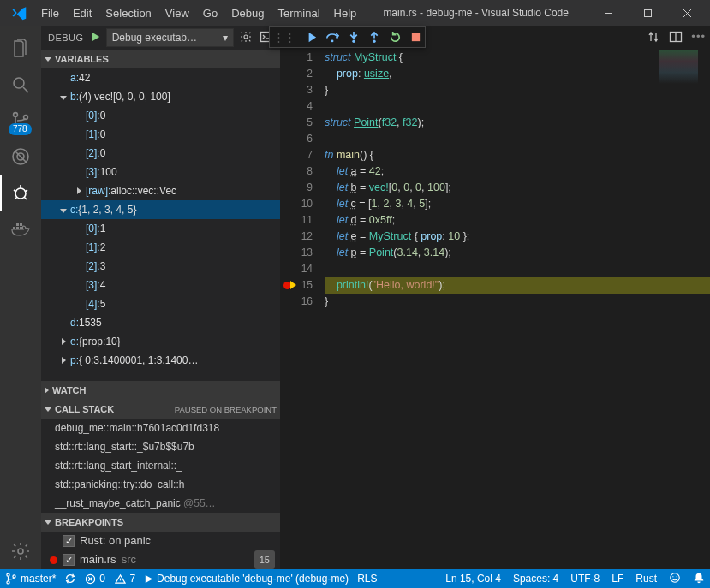 The image size is (710, 588). Describe the element at coordinates (248, 13) in the screenshot. I see `menu-debug: Debug` at that location.